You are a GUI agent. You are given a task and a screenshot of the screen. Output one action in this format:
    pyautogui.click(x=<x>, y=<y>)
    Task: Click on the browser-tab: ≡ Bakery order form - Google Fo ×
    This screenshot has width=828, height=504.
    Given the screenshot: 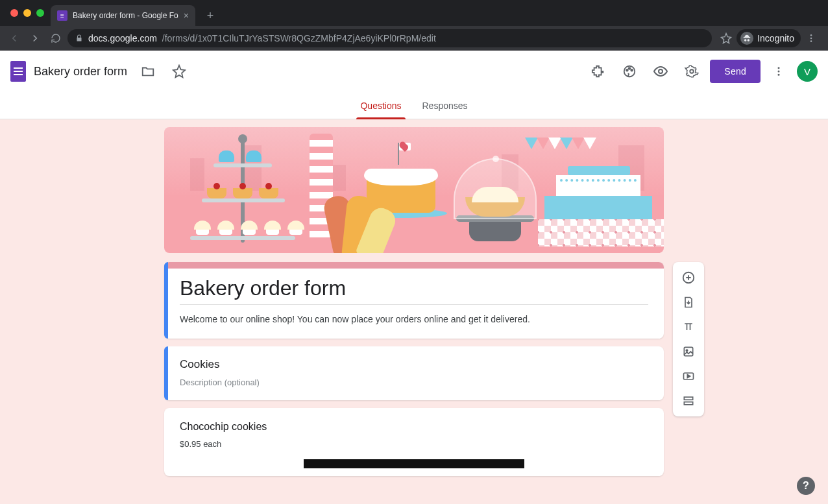 What is the action you would take?
    pyautogui.click(x=123, y=16)
    